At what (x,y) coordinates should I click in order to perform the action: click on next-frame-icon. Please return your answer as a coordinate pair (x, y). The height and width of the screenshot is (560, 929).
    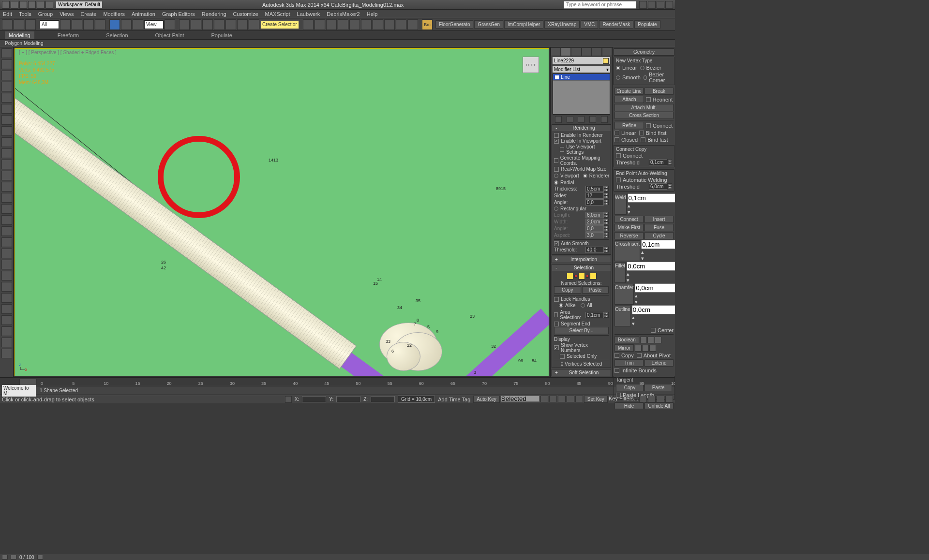
    Looking at the image, I should click on (570, 399).